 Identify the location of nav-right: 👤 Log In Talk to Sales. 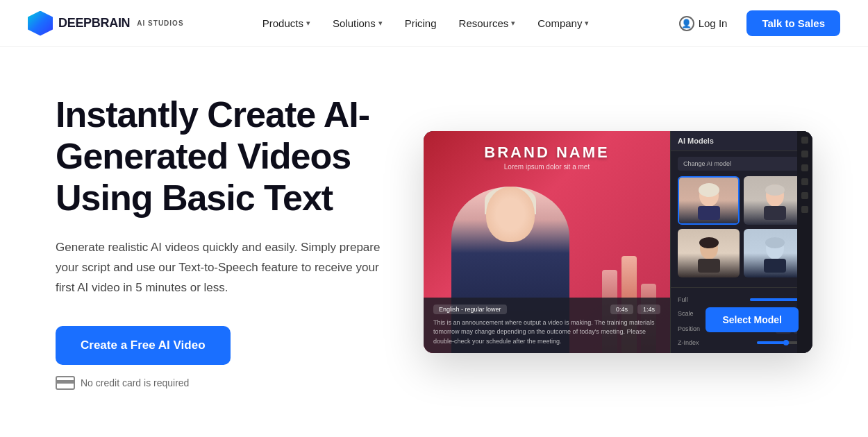
(754, 24).